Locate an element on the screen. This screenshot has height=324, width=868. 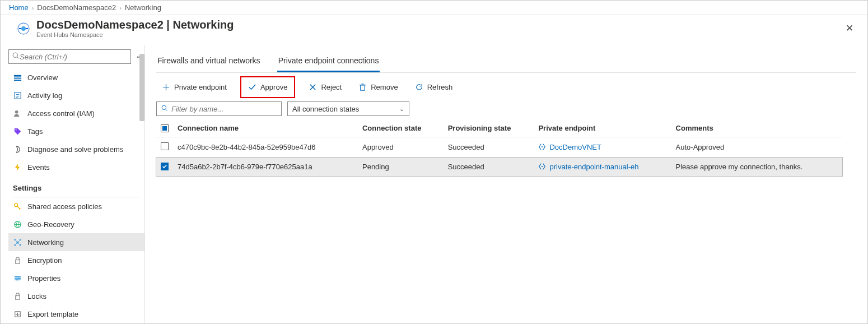
sidebar-item-geo-recovery: Geo-Recovery is located at coordinates (76, 224).